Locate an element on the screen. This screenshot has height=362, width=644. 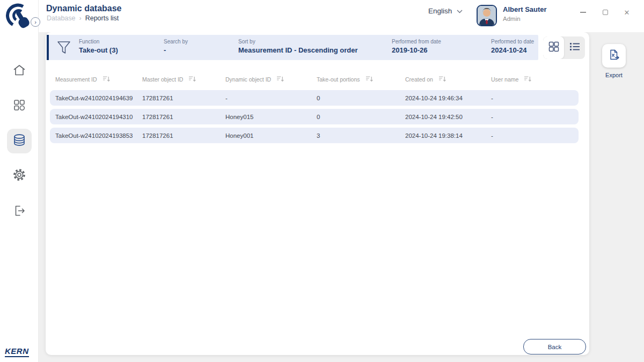
home-icon is located at coordinates (19, 71).